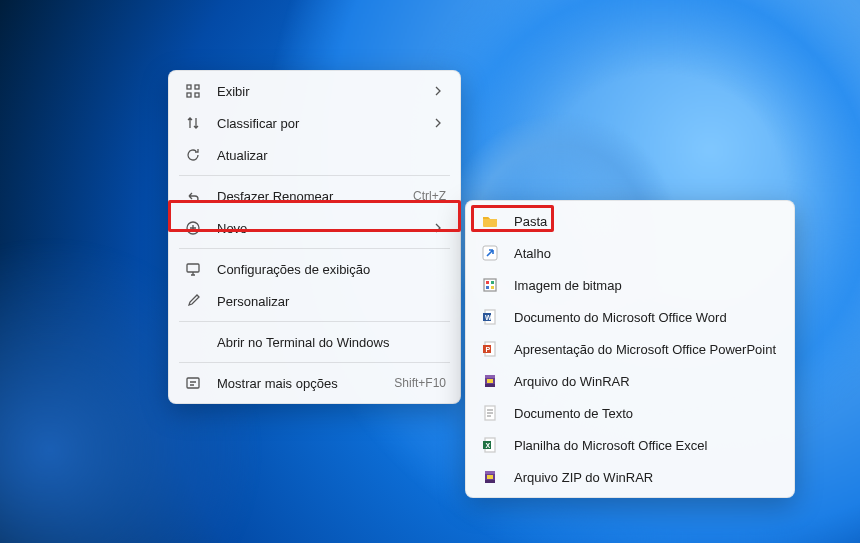 Image resolution: width=860 pixels, height=543 pixels. I want to click on submenu-label: Arquivo ZIP do WinRAR, so click(647, 478).